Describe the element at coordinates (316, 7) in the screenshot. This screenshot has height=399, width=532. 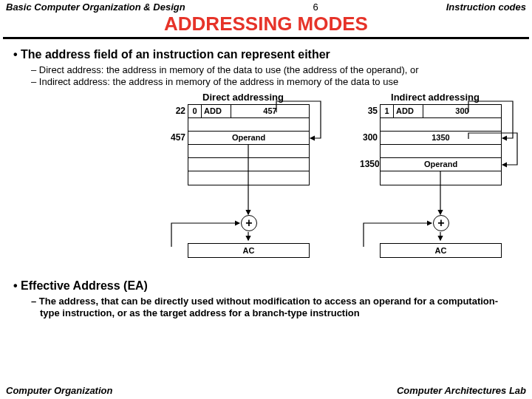
I see `page-number: 6` at that location.